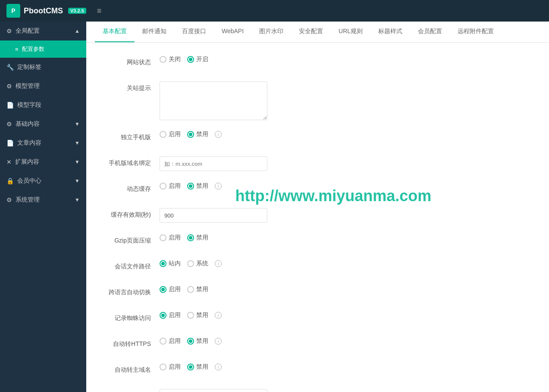 The image size is (549, 392). Describe the element at coordinates (218, 315) in the screenshot. I see `info-icon-spider-log: i` at that location.